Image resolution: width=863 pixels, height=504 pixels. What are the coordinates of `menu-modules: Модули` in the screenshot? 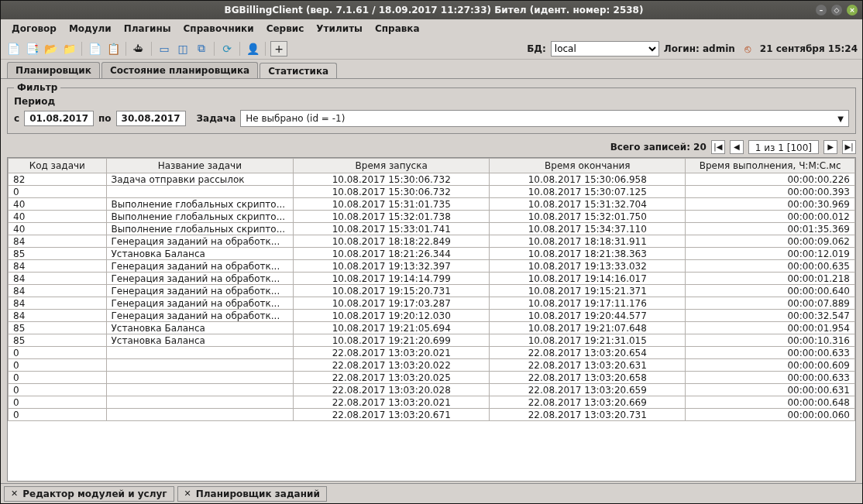 It's located at (90, 29).